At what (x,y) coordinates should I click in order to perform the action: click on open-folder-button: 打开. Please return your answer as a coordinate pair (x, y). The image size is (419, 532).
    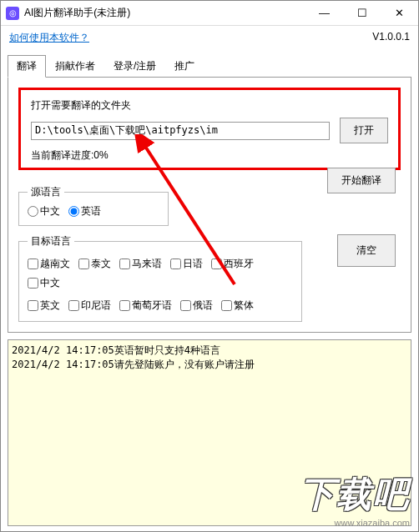
    Looking at the image, I should click on (364, 130).